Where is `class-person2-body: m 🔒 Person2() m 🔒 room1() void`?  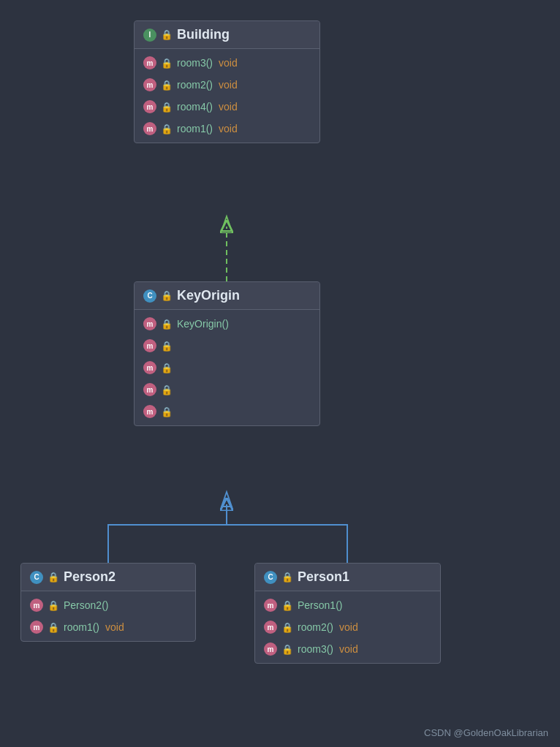 class-person2-body: m 🔒 Person2() m 🔒 room1() void is located at coordinates (108, 616).